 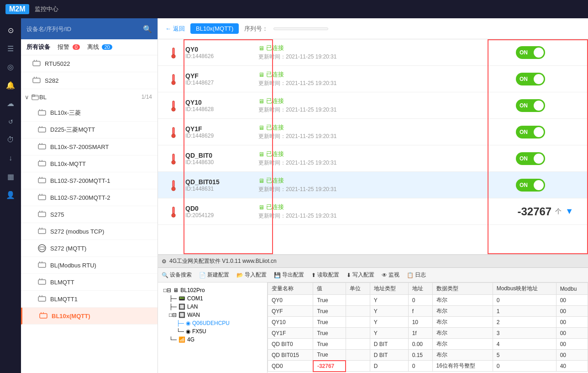 I want to click on cell-unit, so click(x=358, y=366).